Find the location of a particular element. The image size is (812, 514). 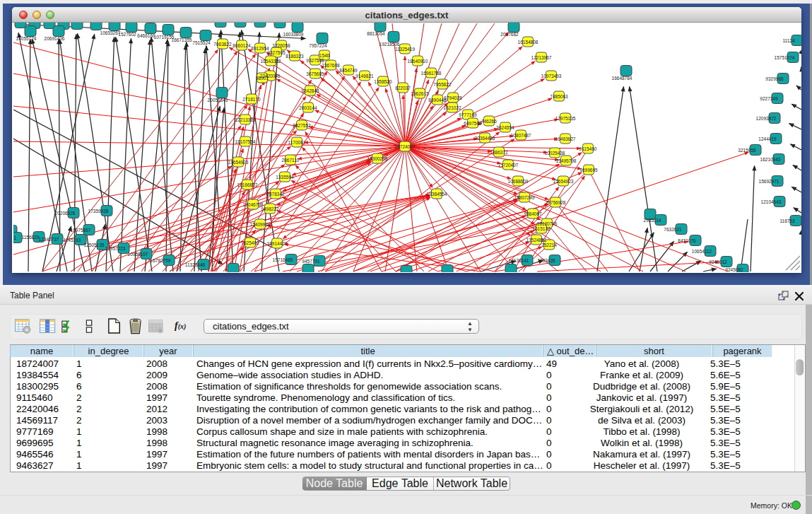

svg-text: 16671355 is located at coordinates (182, 40).